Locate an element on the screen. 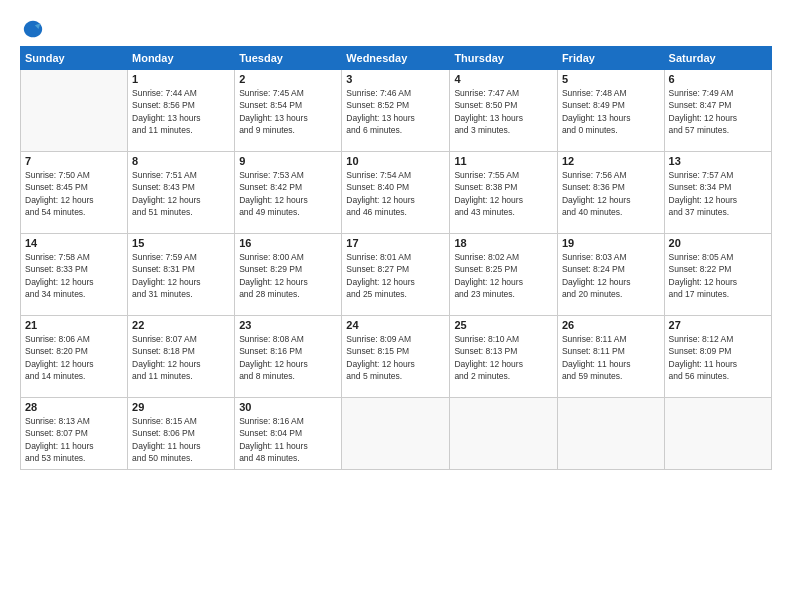 The image size is (792, 612). day-info: Sunrise: 8:07 AMSunset: 8:18 PMDaylight:… is located at coordinates (181, 358).